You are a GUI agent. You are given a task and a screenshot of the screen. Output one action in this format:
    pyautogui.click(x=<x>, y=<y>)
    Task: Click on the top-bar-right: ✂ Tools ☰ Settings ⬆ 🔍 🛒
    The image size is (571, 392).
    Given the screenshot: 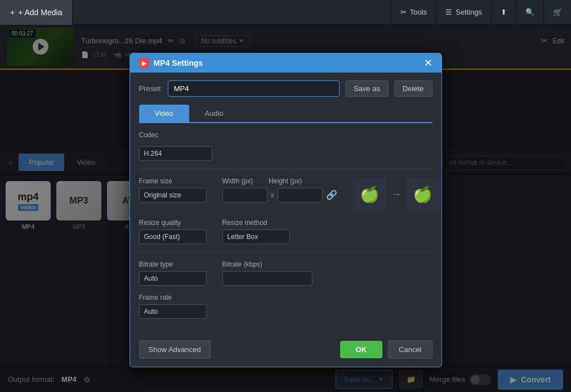 What is the action you would take?
    pyautogui.click(x=481, y=12)
    